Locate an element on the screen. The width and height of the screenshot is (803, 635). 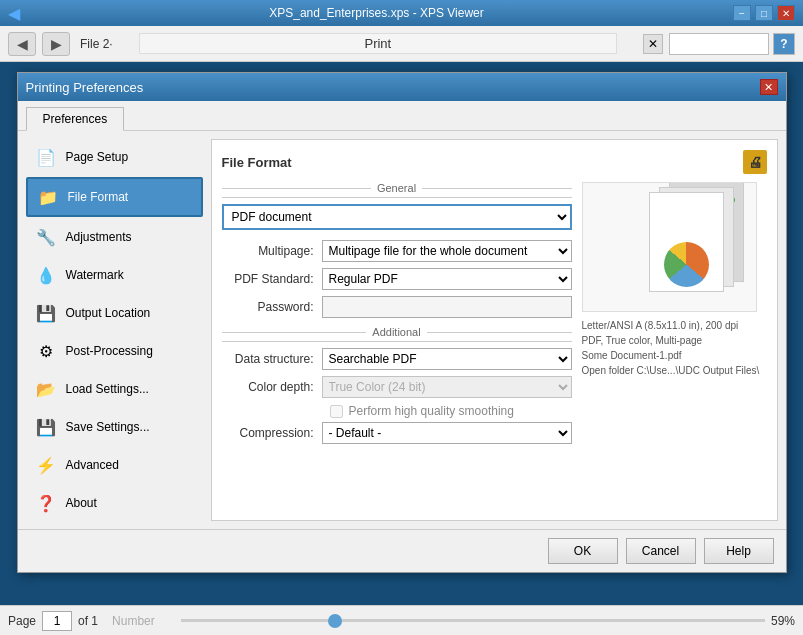
data-structure-control: Searchable PDF is located at coordinates (447, 359).